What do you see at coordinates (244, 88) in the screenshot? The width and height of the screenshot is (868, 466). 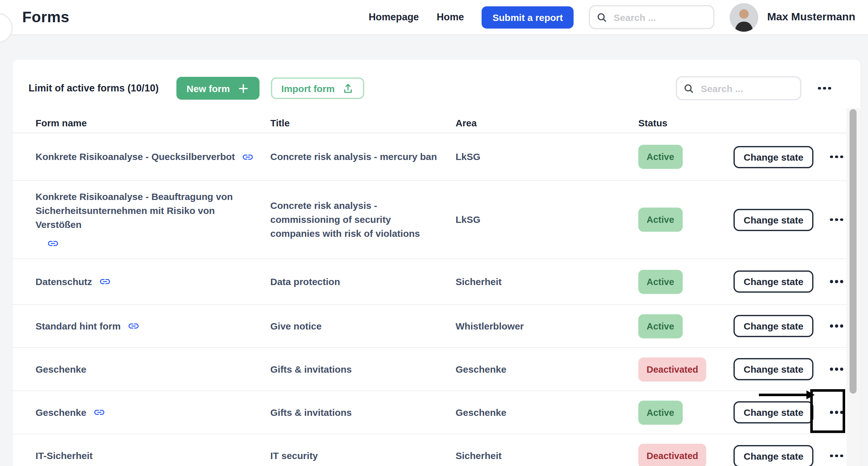 I see `plus-icon` at bounding box center [244, 88].